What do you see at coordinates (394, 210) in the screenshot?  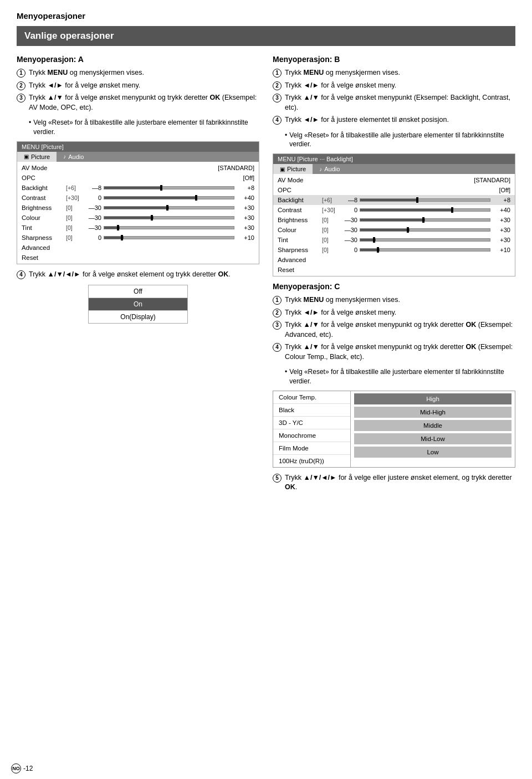 I see `menu-row-contrast-b: Contrast [+30] 0 +40` at bounding box center [394, 210].